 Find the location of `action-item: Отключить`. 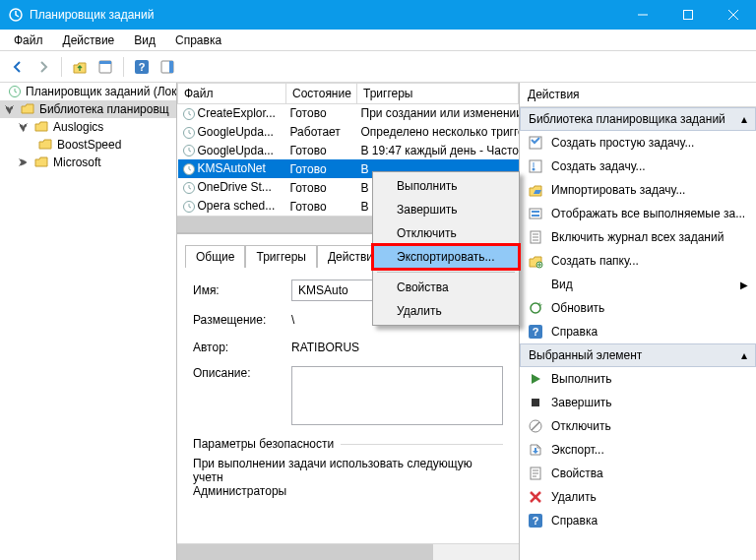

action-item: Отключить is located at coordinates (638, 426).